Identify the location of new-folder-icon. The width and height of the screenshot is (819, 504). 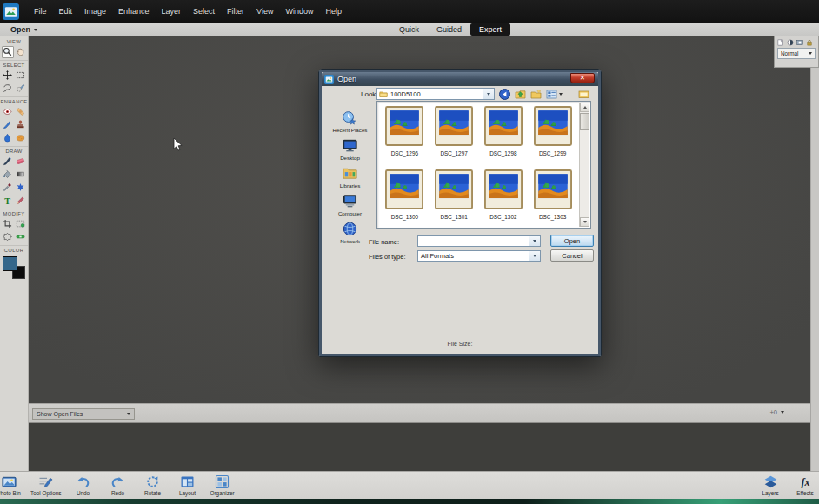
(536, 94).